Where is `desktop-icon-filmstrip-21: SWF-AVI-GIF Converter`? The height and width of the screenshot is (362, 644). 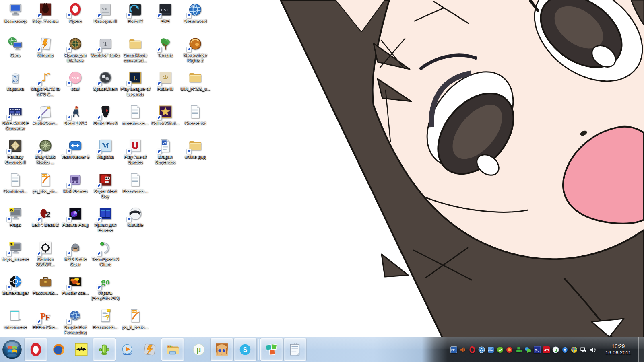 desktop-icon-filmstrip-21: SWF-AVI-GIF Converter is located at coordinates (15, 117).